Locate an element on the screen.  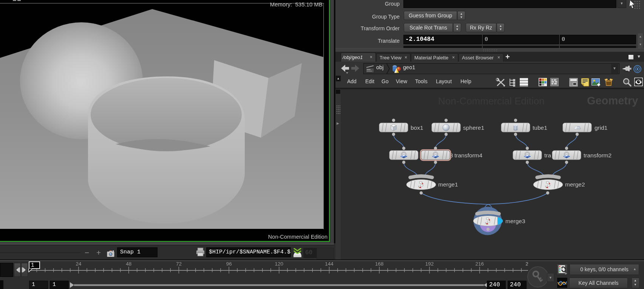
svg-text: merge1 is located at coordinates (448, 185).